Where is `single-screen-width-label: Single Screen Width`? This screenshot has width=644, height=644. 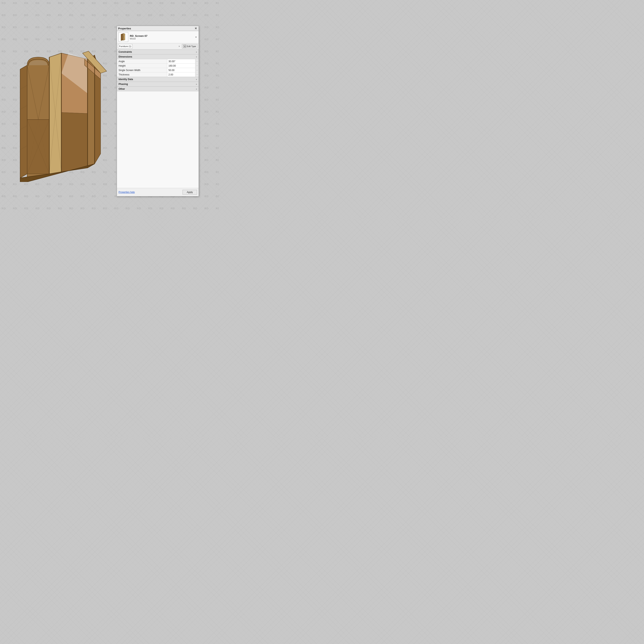 single-screen-width-label: Single Screen Width is located at coordinates (142, 70).